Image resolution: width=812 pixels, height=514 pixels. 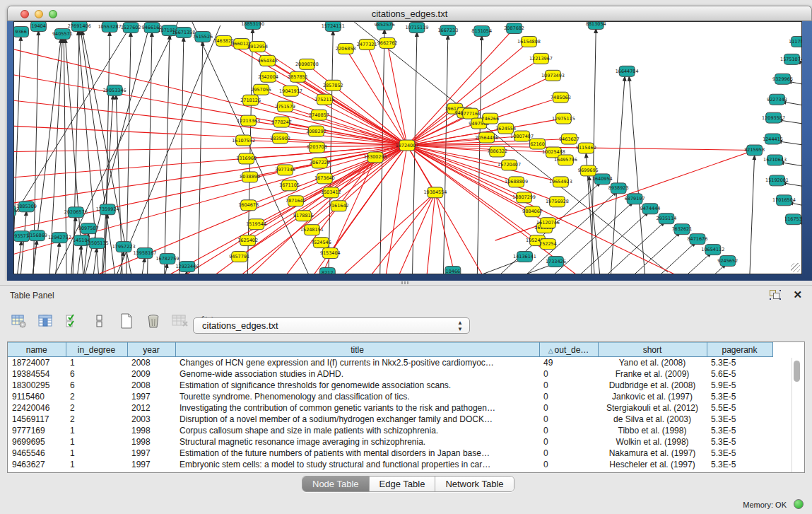 What do you see at coordinates (180, 321) in the screenshot?
I see `delete-table-icon` at bounding box center [180, 321].